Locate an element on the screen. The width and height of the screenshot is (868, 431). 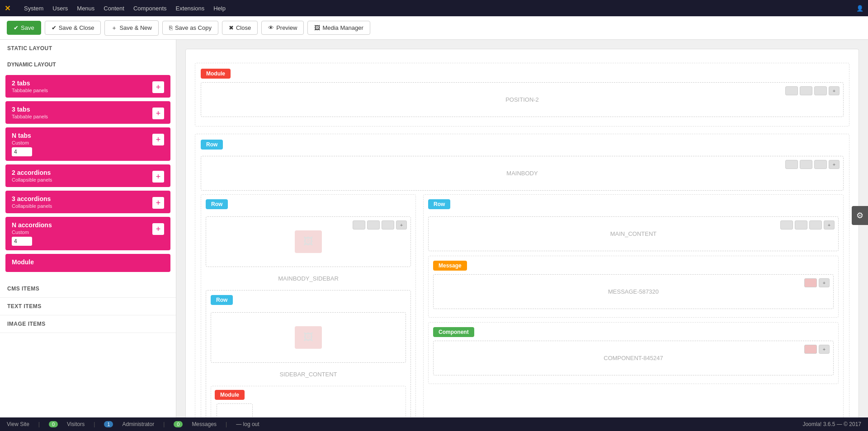
save-new-button: ＋ Save & New is located at coordinates (132, 28).